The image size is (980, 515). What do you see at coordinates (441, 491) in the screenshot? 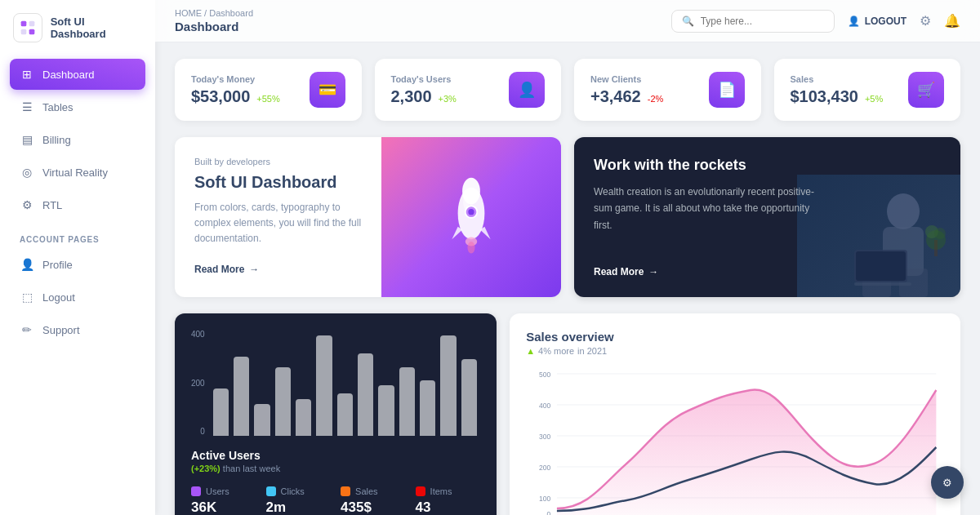
I see `items-metric-label: Items` at bounding box center [441, 491].